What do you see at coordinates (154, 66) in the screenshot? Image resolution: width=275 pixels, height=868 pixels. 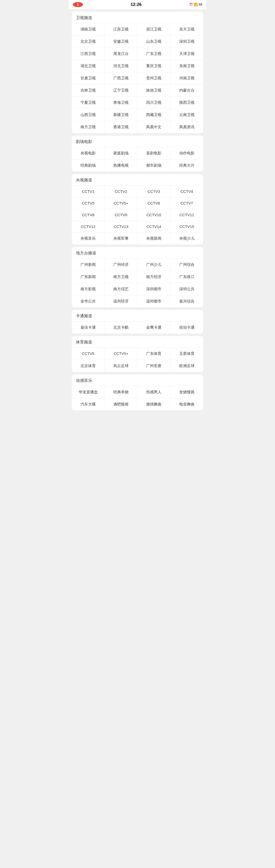 I see `grid-item: 重庆卫视` at bounding box center [154, 66].